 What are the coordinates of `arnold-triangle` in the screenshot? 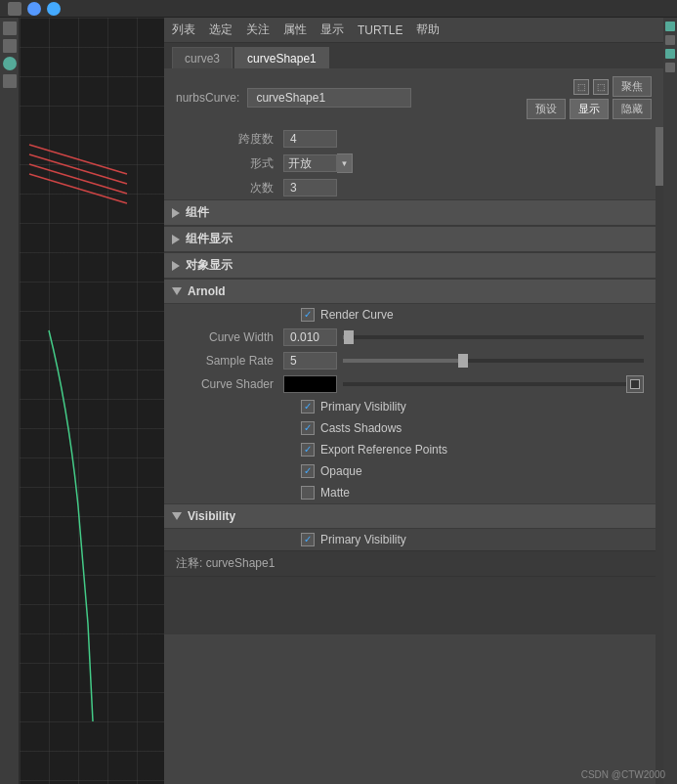 It's located at (177, 291).